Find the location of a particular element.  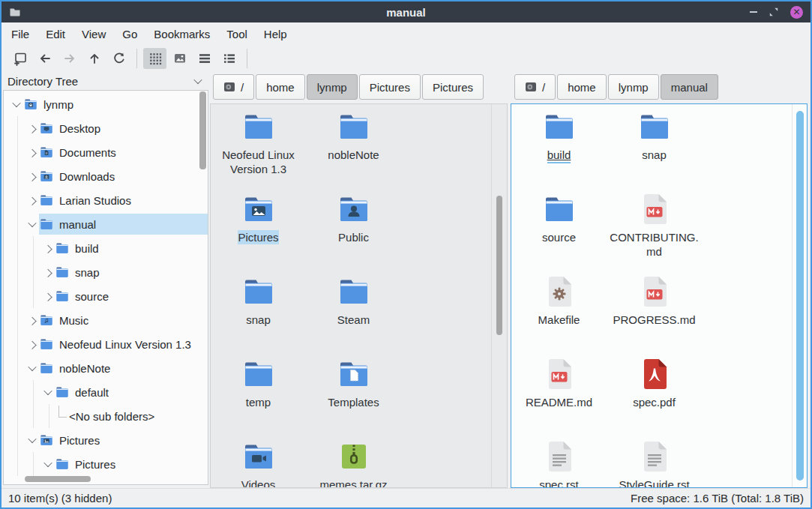

toolbar-separator is located at coordinates (136, 58).